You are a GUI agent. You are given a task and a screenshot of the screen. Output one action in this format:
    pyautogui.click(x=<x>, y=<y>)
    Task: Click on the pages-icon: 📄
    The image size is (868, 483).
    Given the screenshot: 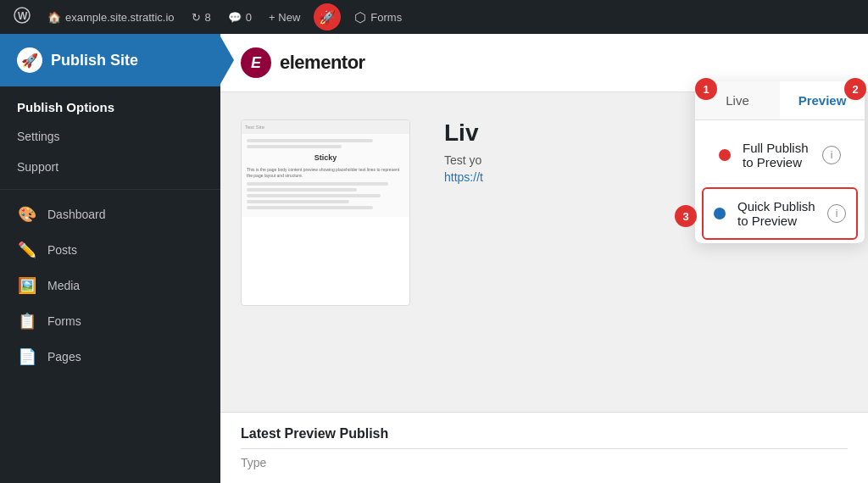 What is the action you would take?
    pyautogui.click(x=27, y=357)
    